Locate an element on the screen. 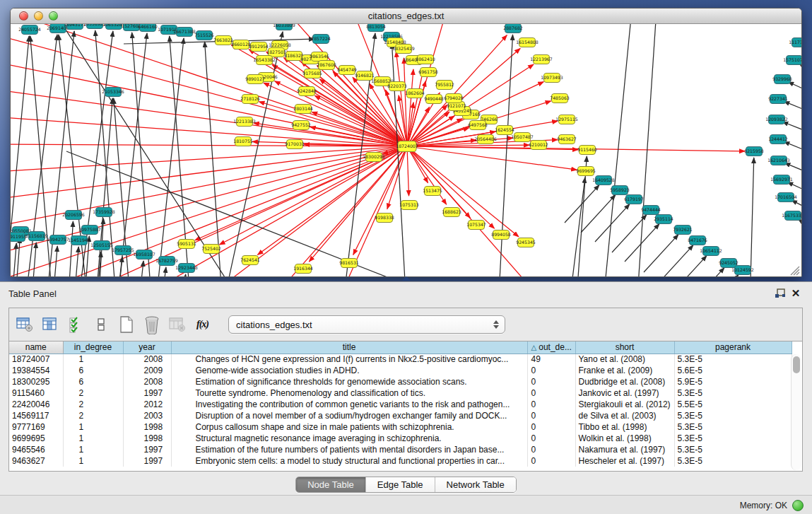 The width and height of the screenshot is (812, 514). table-cell: Genome-wide association studies in ADHD. is located at coordinates (349, 370).